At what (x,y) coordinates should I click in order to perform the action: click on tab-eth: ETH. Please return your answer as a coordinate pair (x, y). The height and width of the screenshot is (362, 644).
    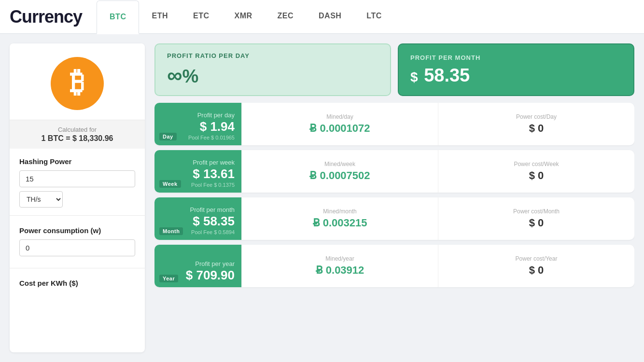
    Looking at the image, I should click on (160, 17).